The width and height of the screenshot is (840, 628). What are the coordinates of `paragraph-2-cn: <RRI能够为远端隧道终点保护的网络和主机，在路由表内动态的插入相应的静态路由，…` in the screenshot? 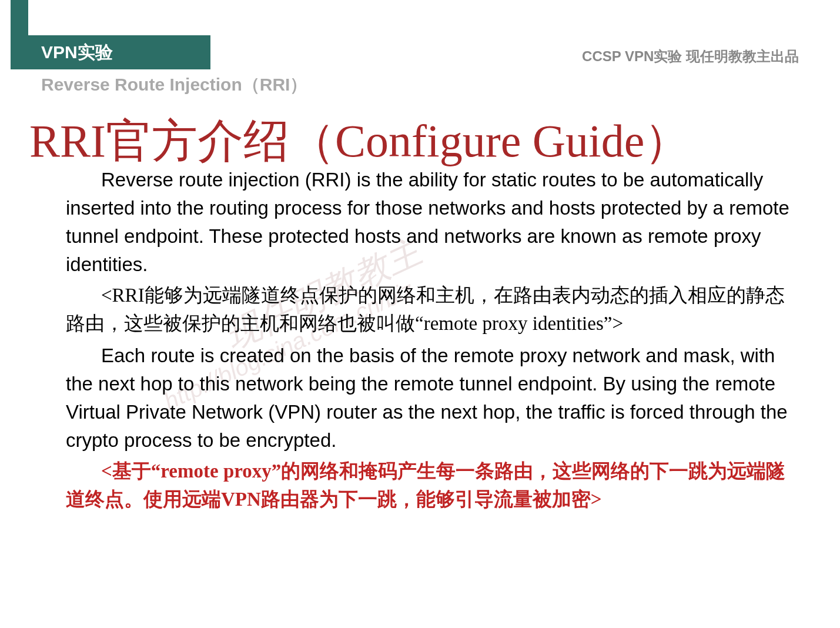 It's located at (430, 310).